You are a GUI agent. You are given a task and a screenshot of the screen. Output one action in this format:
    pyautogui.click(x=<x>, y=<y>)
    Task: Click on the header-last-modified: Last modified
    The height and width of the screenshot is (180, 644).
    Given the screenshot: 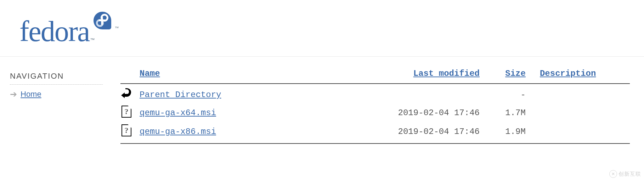 What is the action you would take?
    pyautogui.click(x=434, y=74)
    